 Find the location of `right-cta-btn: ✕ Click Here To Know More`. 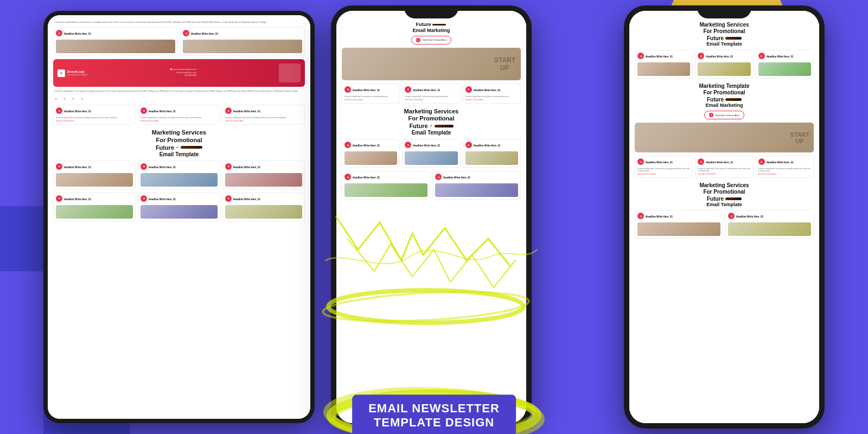

right-cta-btn: ✕ Click Here To Know More is located at coordinates (724, 115).